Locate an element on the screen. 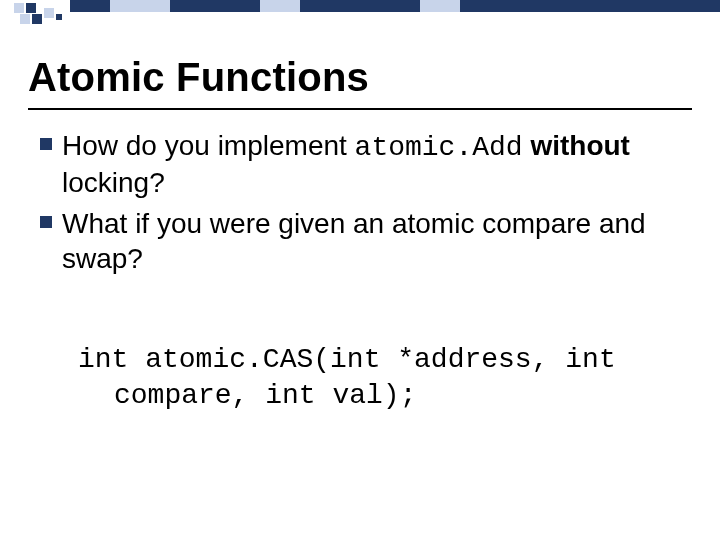 This screenshot has height=540, width=720. bullet-item: How do you implement atomic.Add without … is located at coordinates (365, 164).